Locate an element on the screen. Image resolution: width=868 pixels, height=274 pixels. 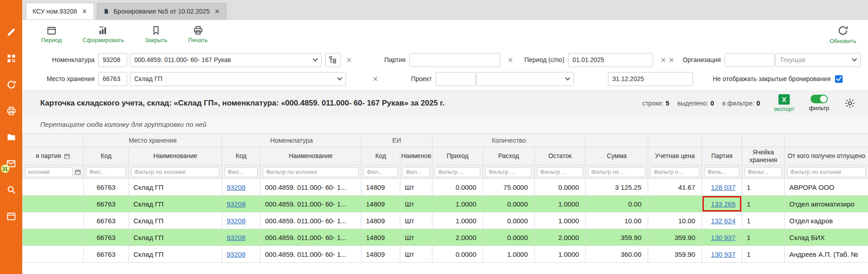
generate-button: Сформировать is located at coordinates (104, 34).